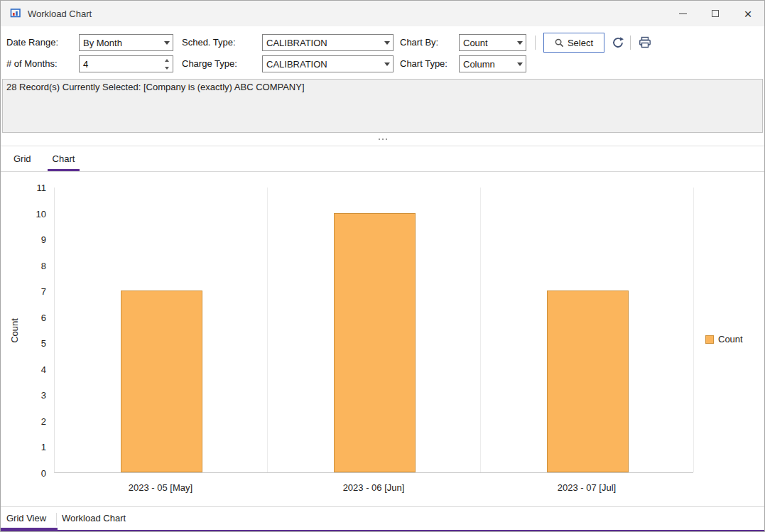 The height and width of the screenshot is (532, 765). Describe the element at coordinates (126, 43) in the screenshot. I see `date-range-combo: By Month` at that location.